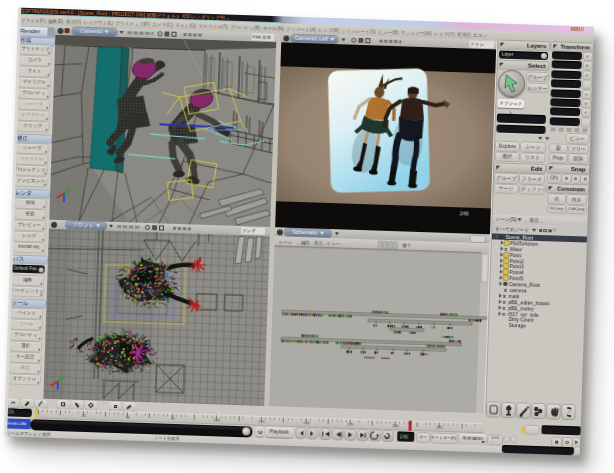  I want to click on svg-text: 246, so click(464, 213).